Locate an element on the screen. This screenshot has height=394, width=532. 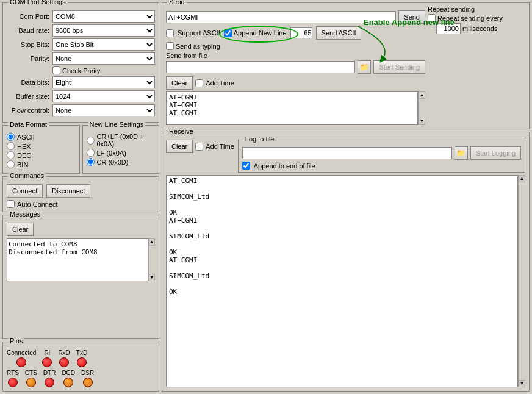
pin-dcd: DCD is located at coordinates (68, 378).